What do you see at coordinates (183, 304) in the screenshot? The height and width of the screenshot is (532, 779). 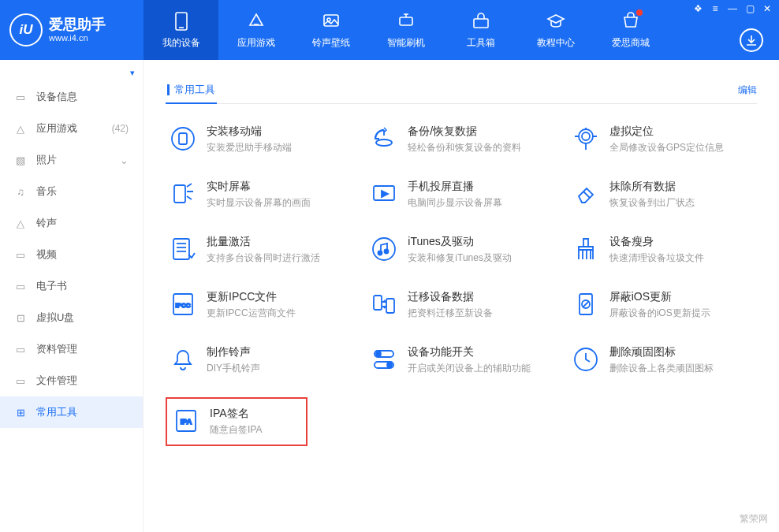 I see `ipcc-icon: IPCC` at bounding box center [183, 304].